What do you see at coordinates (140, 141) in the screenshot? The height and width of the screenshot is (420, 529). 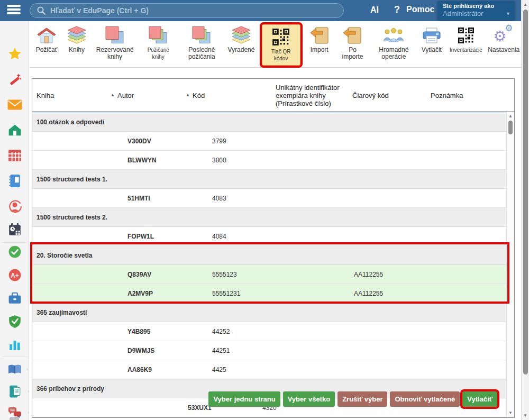 I see `cell-kod: V300DV` at bounding box center [140, 141].